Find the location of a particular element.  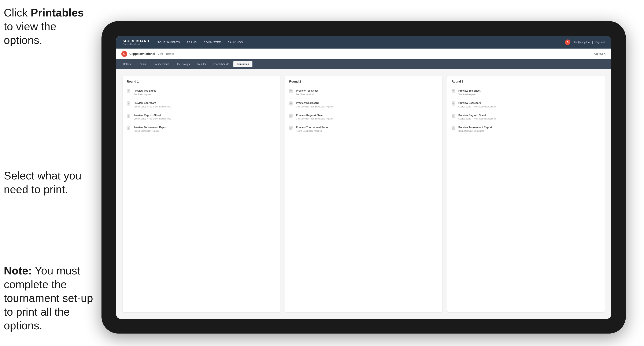

round2-scorecard: Preview Scorecard Course setup + Tee She… is located at coordinates (364, 105).